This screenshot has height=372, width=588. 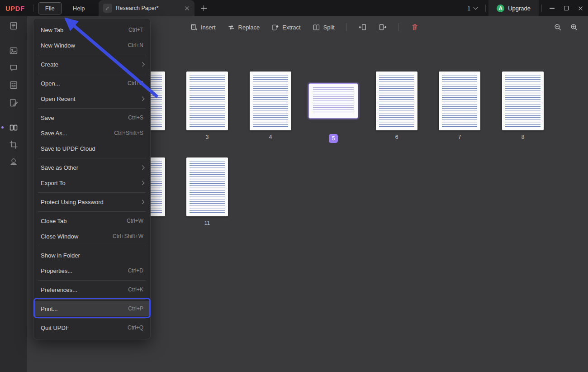 I want to click on menu-item-label: New Window, so click(x=58, y=45).